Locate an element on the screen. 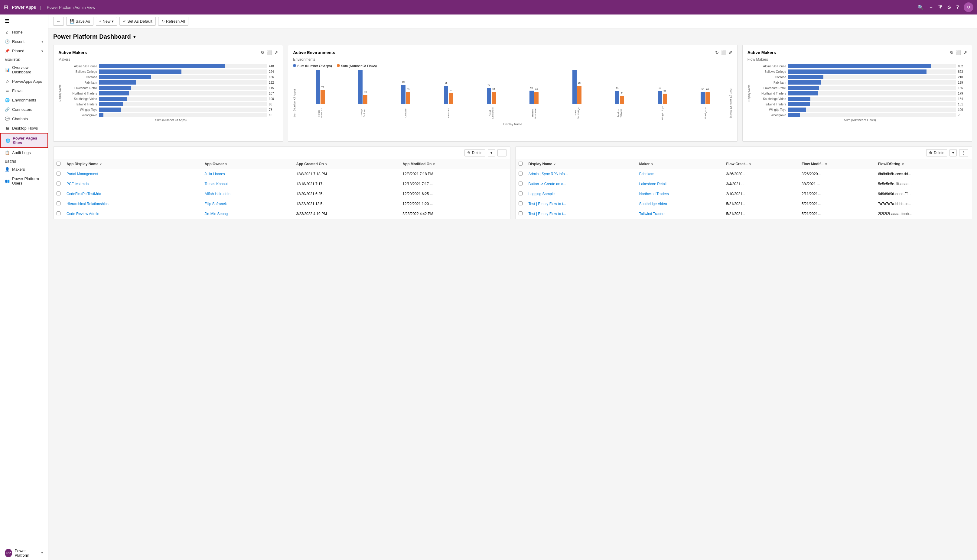  sidebar-item-power-pages-sites: 🌐 Power Pages Sites is located at coordinates (24, 141).